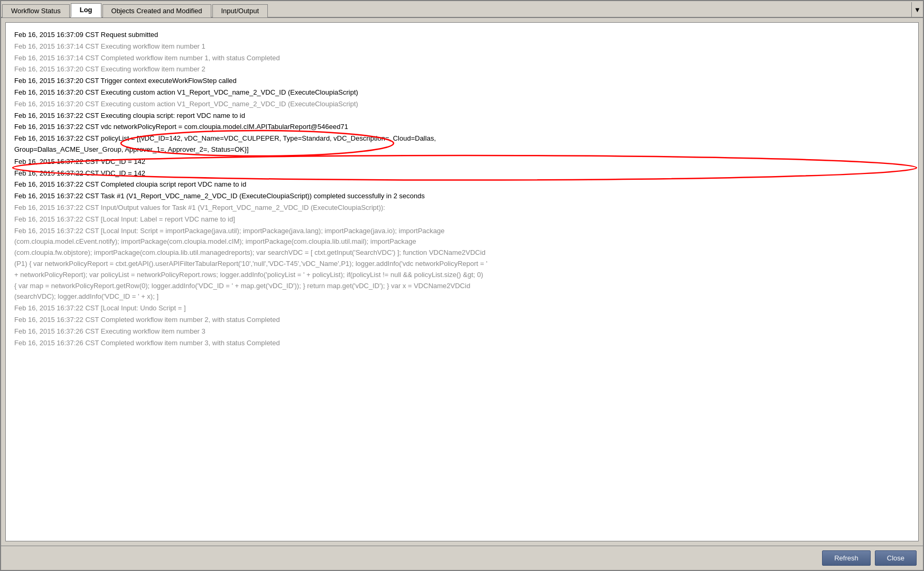 This screenshot has width=924, height=571. I want to click on log-entry: Feb 16, 2015 16:37:26 CST Completed work…, so click(462, 344).